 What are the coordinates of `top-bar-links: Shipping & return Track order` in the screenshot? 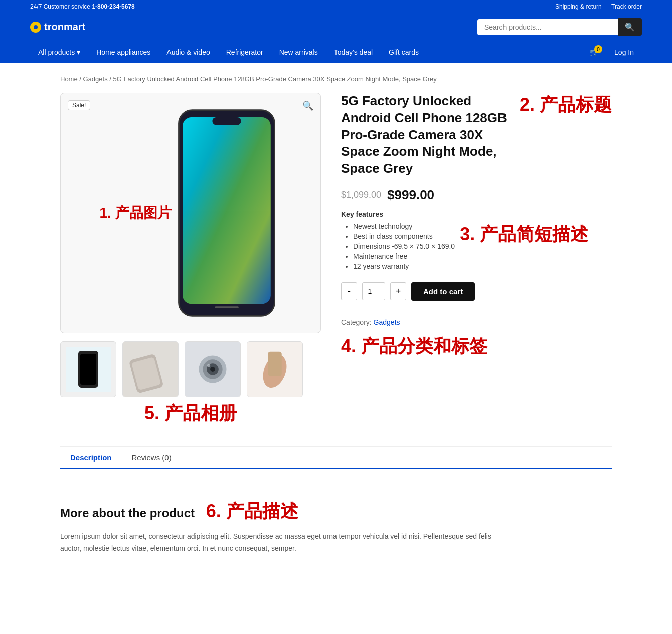 It's located at (595, 7).